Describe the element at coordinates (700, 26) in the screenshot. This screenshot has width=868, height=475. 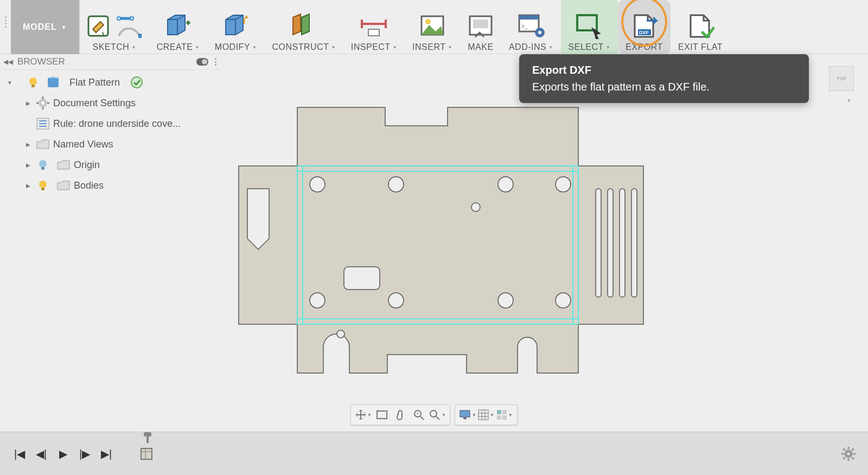
I see `exit-flat-icon` at that location.